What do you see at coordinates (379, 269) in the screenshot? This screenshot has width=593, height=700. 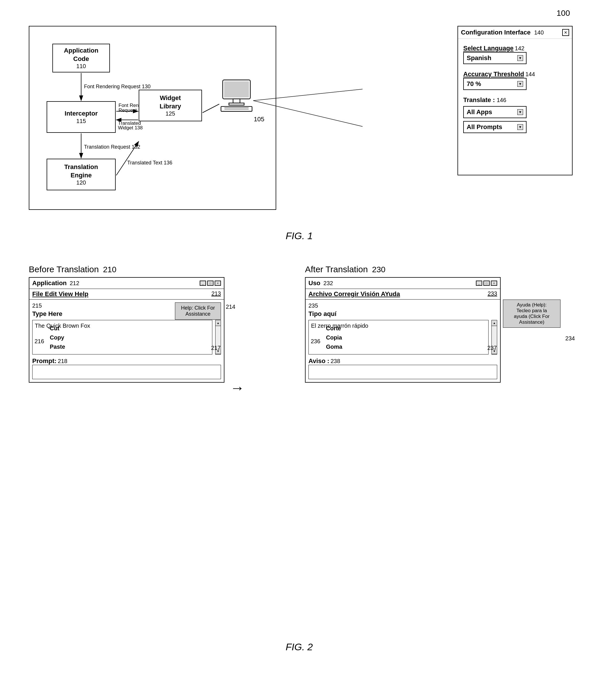 I see `after-id: 230` at bounding box center [379, 269].